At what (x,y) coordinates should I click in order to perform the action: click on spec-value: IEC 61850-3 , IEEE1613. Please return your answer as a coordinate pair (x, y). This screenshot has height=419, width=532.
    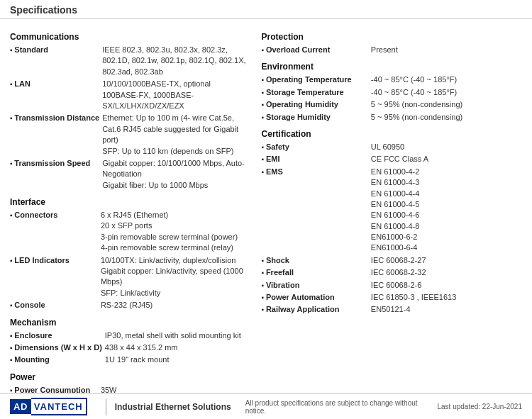
    Looking at the image, I should click on (447, 298).